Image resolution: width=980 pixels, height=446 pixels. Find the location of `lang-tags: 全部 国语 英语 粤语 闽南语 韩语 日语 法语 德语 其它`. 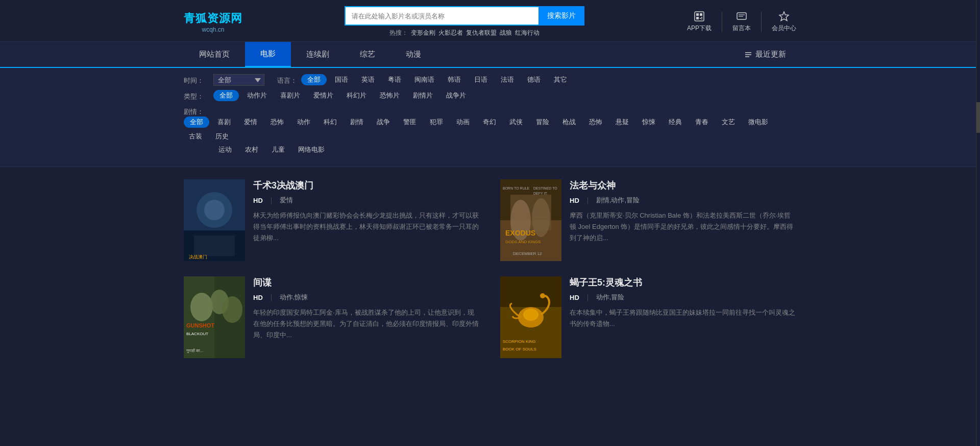

lang-tags: 全部 国语 英语 粤语 闽南语 韩语 日语 法语 德语 其它 is located at coordinates (437, 80).